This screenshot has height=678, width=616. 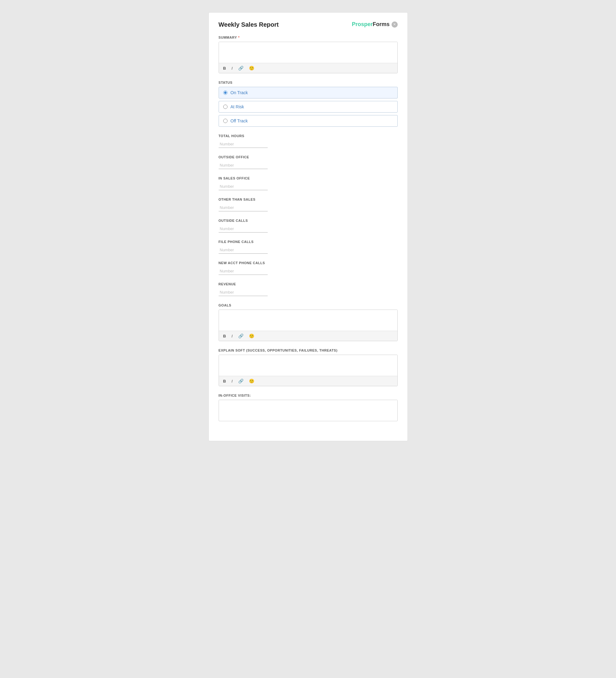 What do you see at coordinates (308, 178) in the screenshot?
I see `in-sales-office-label: IN SALES OFFICE` at bounding box center [308, 178].